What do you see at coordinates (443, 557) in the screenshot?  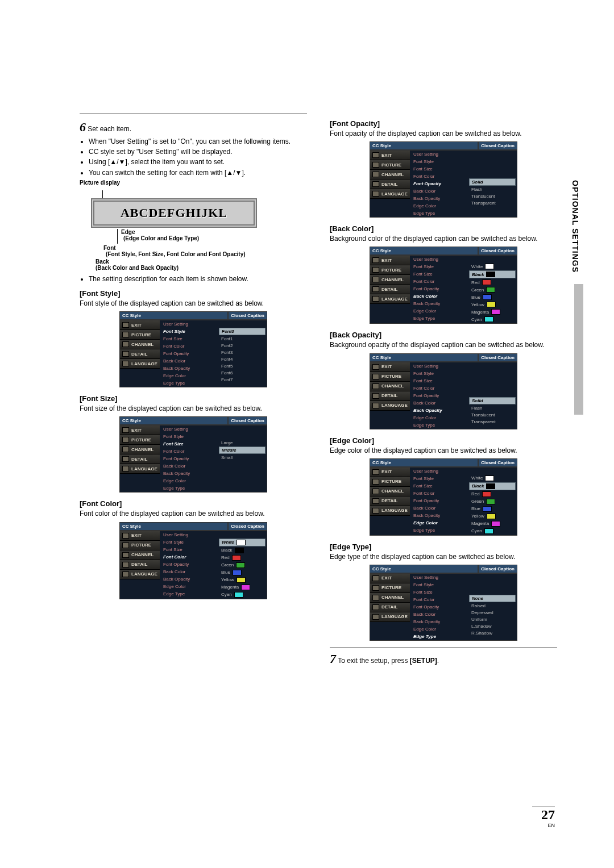 I see `edge-type-text: Edge type of the displayed caption can b…` at bounding box center [443, 557].